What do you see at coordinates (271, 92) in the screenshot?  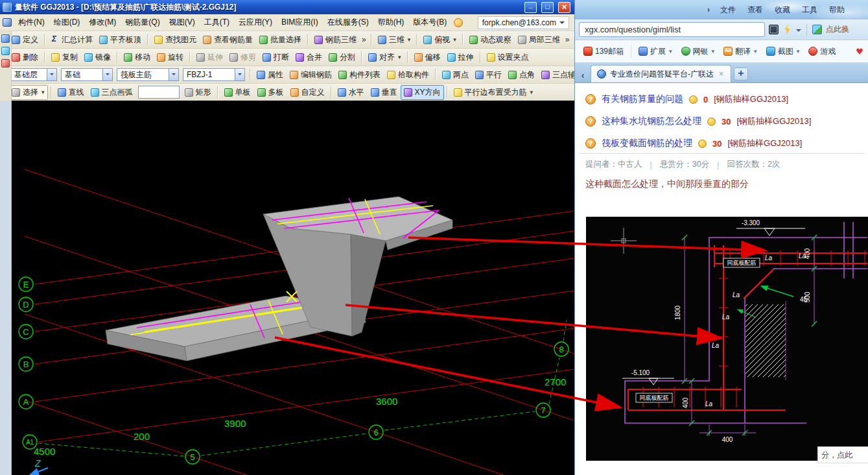 I see `btn-multi-slab: 多板` at bounding box center [271, 92].